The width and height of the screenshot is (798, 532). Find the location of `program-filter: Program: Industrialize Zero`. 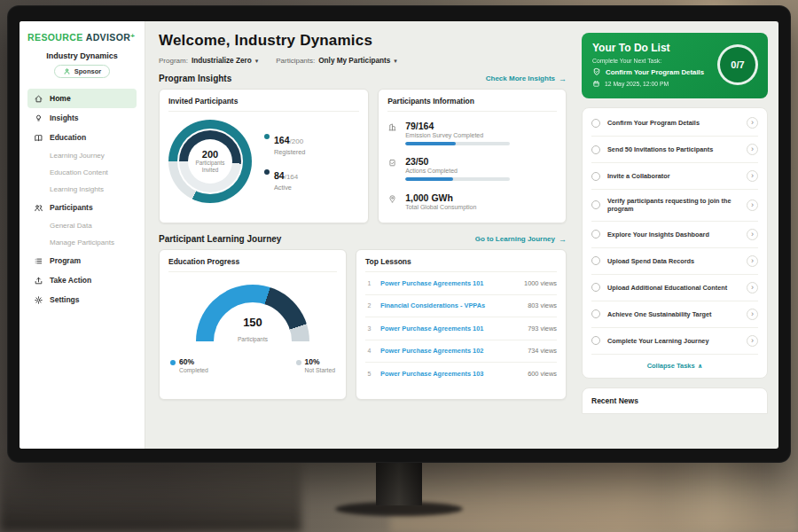

program-filter: Program: Industrialize Zero is located at coordinates (208, 60).